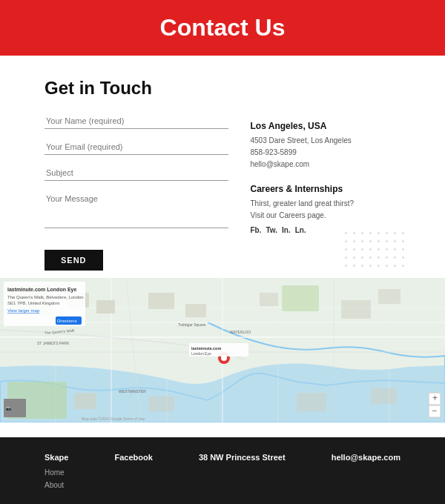 The height and width of the screenshot is (504, 445). Describe the element at coordinates (136, 192) in the screenshot. I see `contact-form: SEND` at that location.